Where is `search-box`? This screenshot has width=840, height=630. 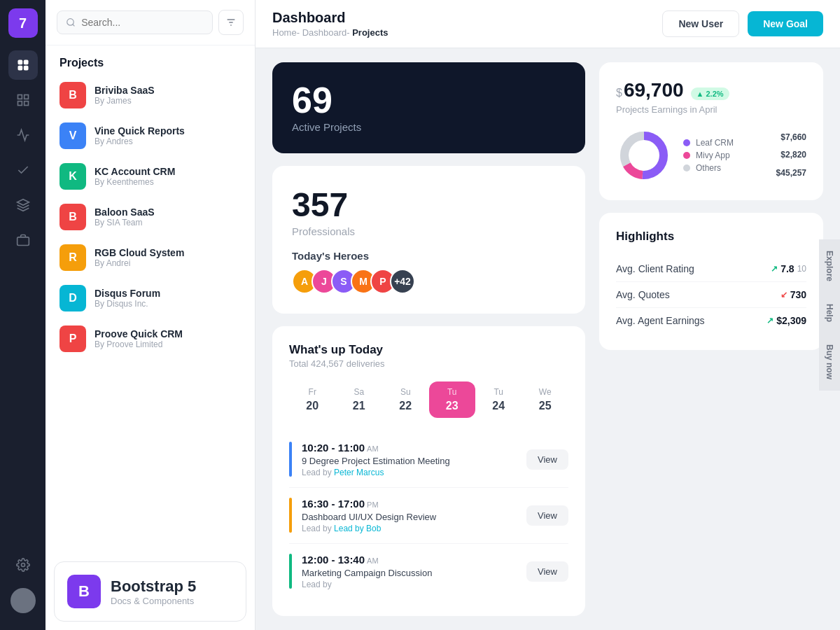 search-box is located at coordinates (134, 22).